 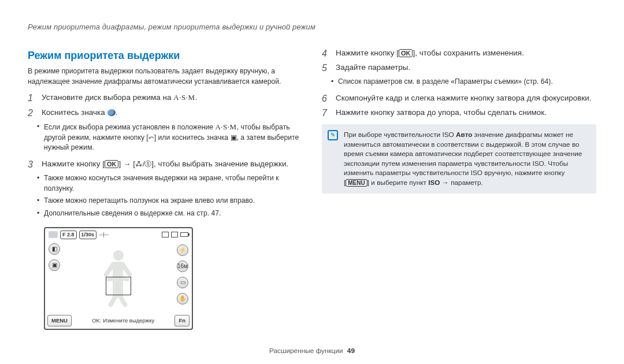 I want to click on step-text: ], чтобы сохранить изменения., so click(x=468, y=53).